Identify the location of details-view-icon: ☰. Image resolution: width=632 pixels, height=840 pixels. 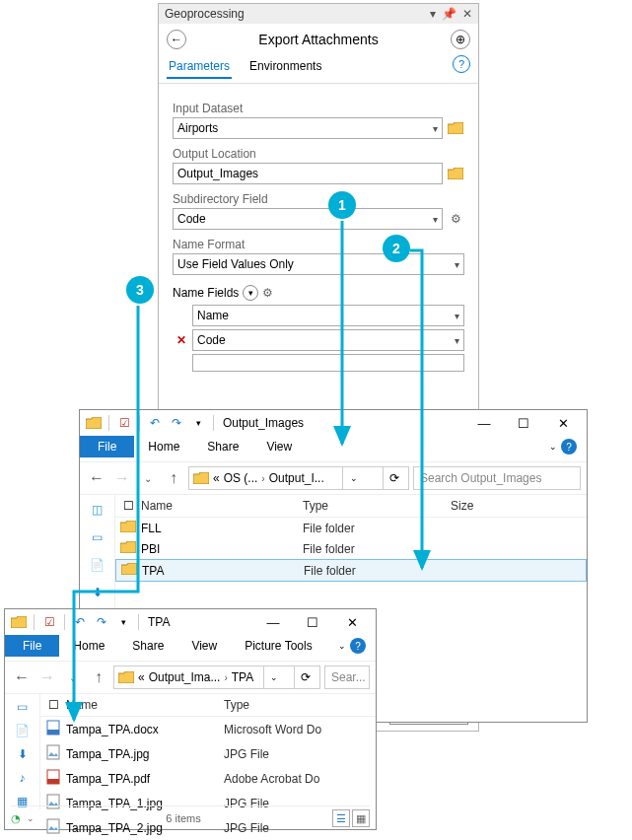
(341, 818).